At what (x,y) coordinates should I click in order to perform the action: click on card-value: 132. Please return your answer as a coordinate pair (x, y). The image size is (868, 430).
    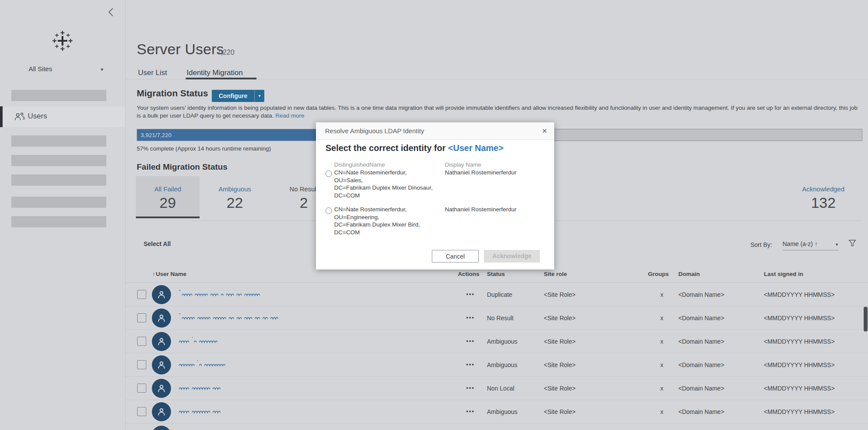
    Looking at the image, I should click on (823, 203).